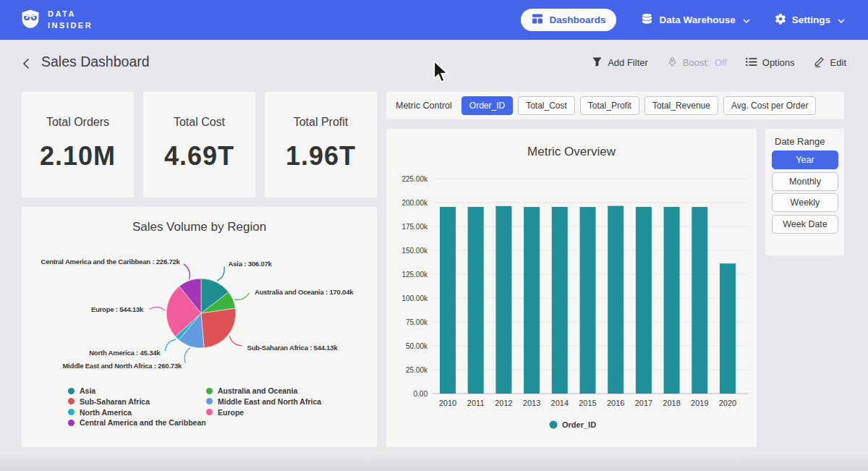  What do you see at coordinates (424, 106) in the screenshot?
I see `metric-control-label: Metric Control` at bounding box center [424, 106].